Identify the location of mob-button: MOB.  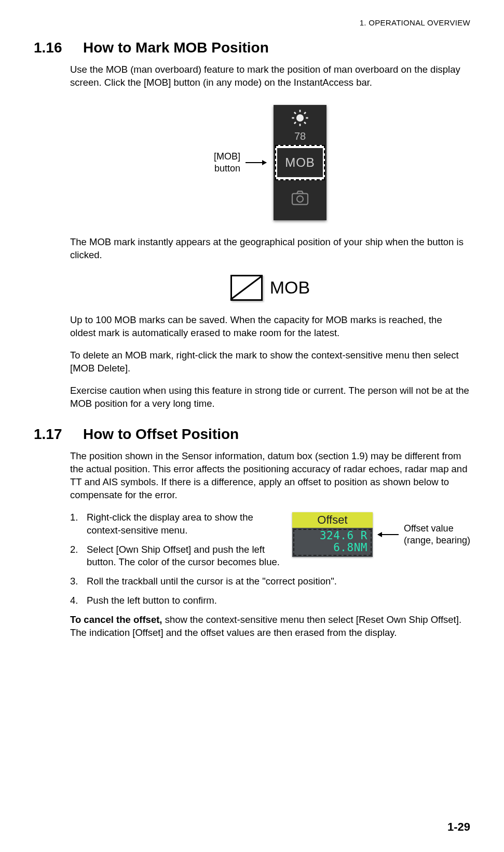
(300, 163).